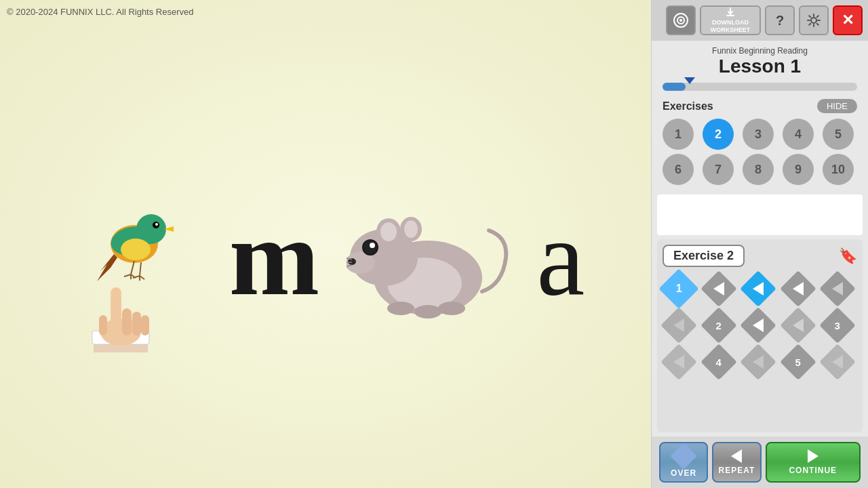 The width and height of the screenshot is (868, 488). I want to click on exercise-5-button: 5, so click(838, 134).